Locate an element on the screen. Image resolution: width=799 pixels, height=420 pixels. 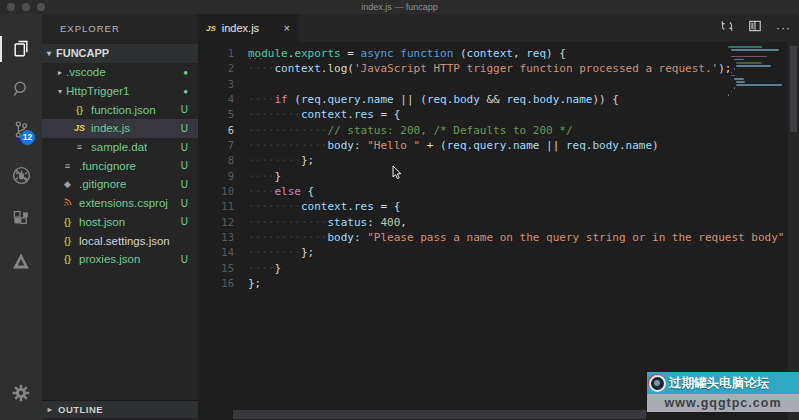
code-text: ············// status: 200, /* Defaults … is located at coordinates (410, 130).